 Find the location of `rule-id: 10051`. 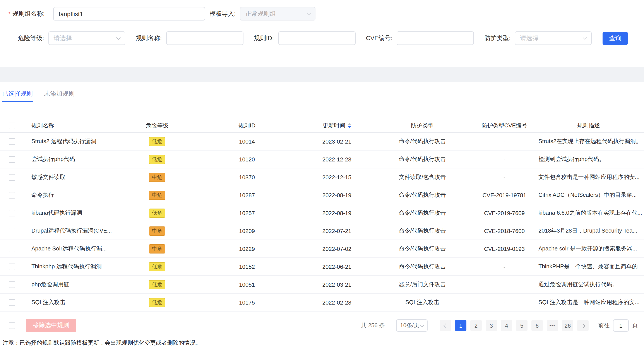

rule-id: 10051 is located at coordinates (247, 284).